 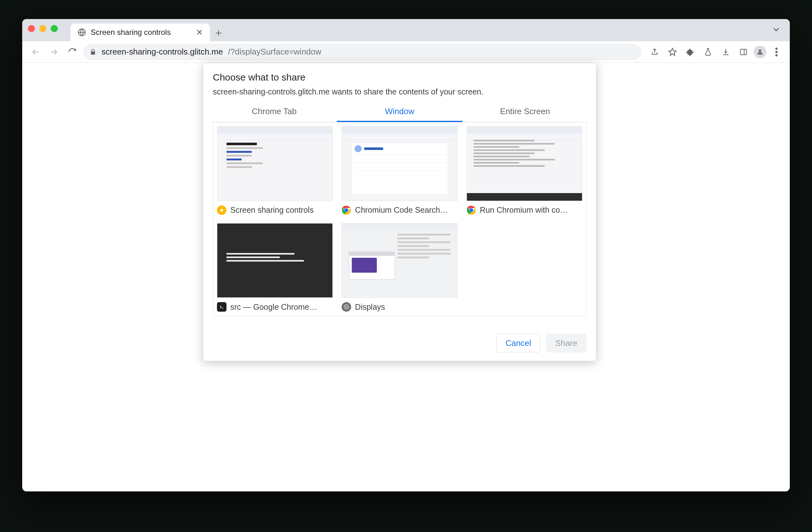 I want to click on dialog-title: Choose what to share, so click(x=400, y=77).